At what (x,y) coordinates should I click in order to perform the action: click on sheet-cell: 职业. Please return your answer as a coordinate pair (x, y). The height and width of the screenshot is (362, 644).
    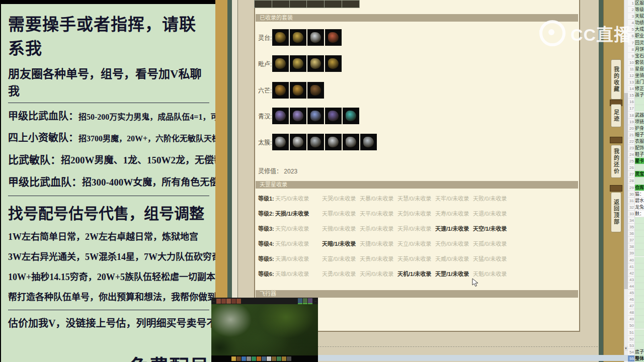
    Looking at the image, I should click on (639, 36).